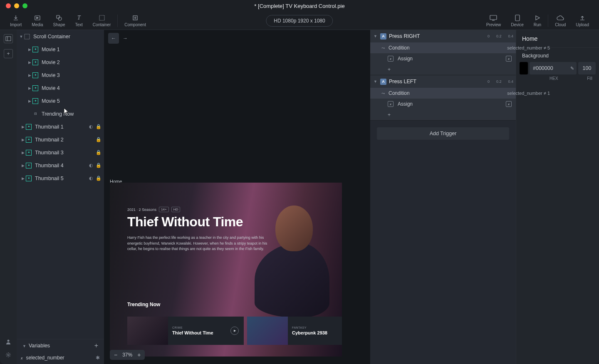 This screenshot has width=599, height=364. I want to click on zoom-in-button: +, so click(139, 355).